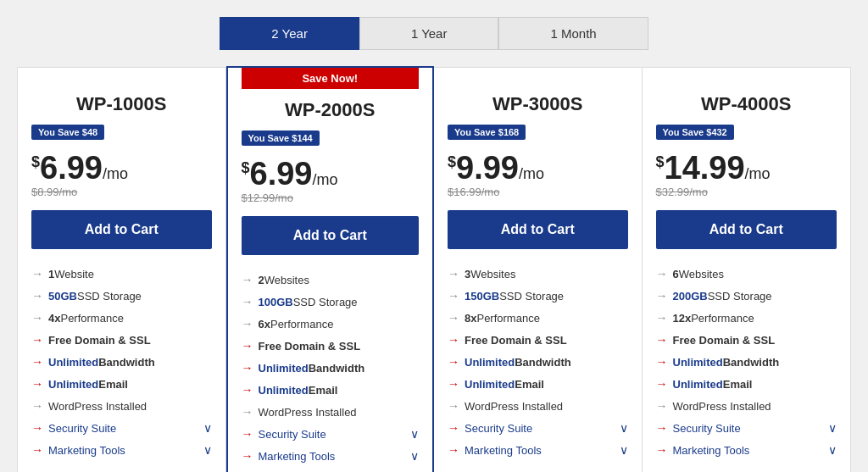 This screenshot has height=472, width=868. I want to click on price-main: $6.99/mo, so click(122, 168).